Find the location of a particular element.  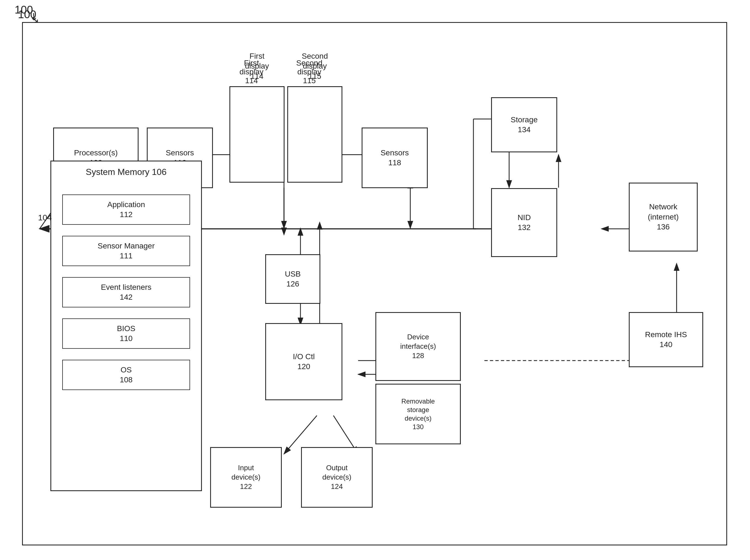

input-devices-box: Input device(s) 122 is located at coordinates (246, 477).